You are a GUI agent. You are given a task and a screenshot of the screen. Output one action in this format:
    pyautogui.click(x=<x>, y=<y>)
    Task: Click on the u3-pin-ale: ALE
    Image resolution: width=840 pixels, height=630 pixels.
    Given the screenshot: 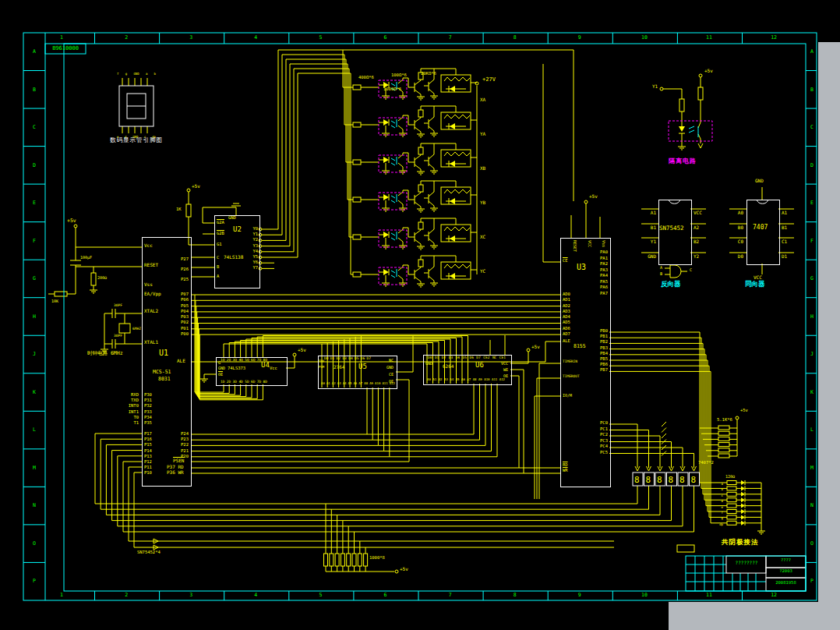 What is the action you would take?
    pyautogui.click(x=566, y=342)
    